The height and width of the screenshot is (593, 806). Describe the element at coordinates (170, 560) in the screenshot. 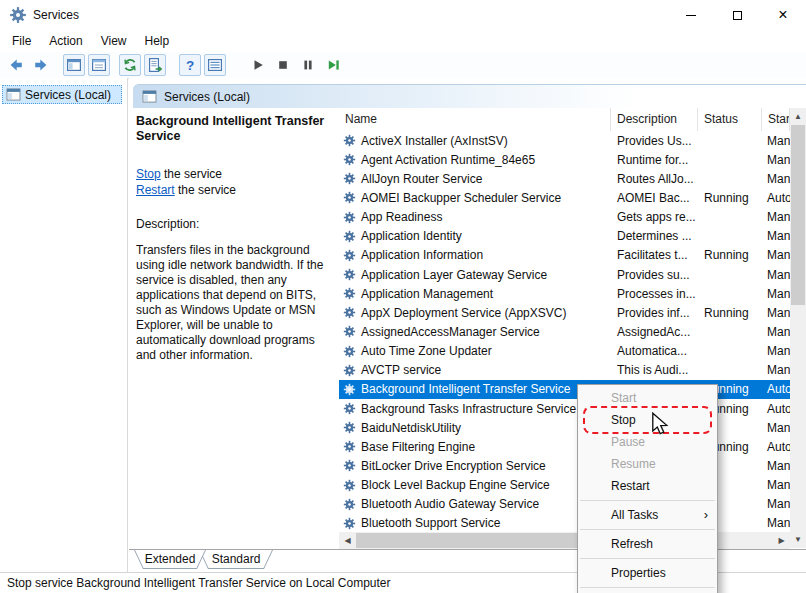

I see `tab-extended: Extended` at that location.